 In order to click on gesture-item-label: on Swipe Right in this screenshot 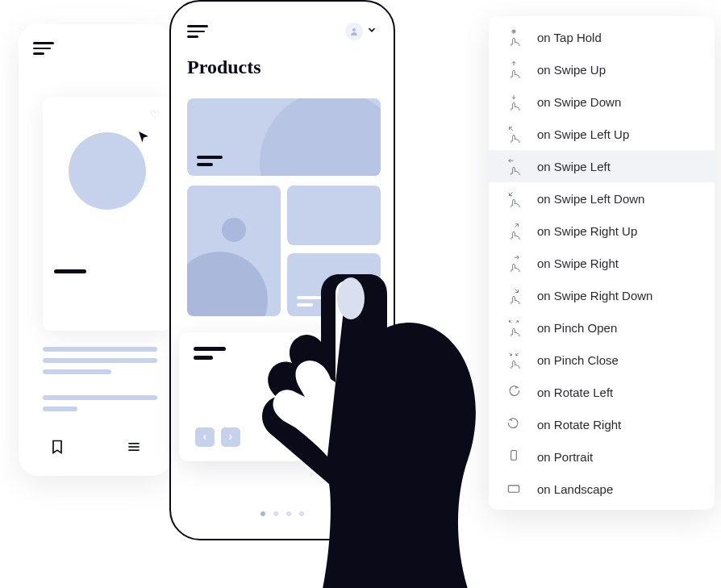, I will do `click(577, 263)`.